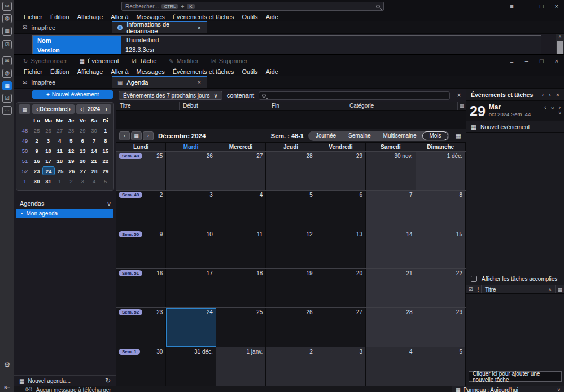 The width and height of the screenshot is (564, 392). I want to click on new-agenda-button: ▦ Nouvel agenda... ↻, so click(65, 380).